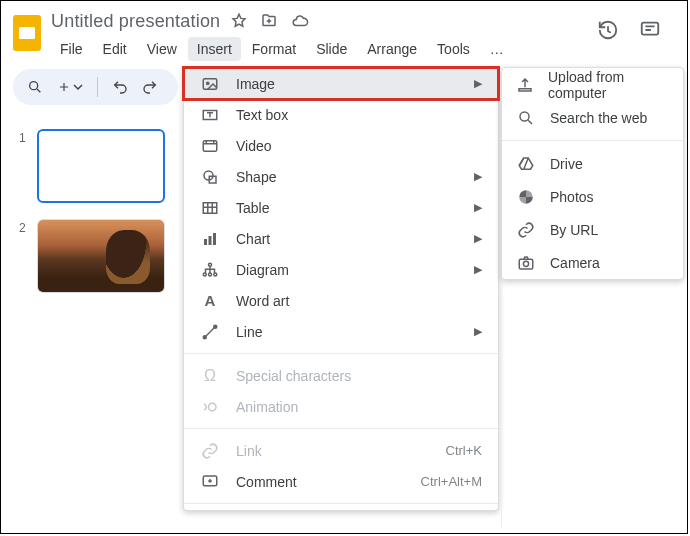  Describe the element at coordinates (249, 451) in the screenshot. I see `menu-item-label: Link` at that location.